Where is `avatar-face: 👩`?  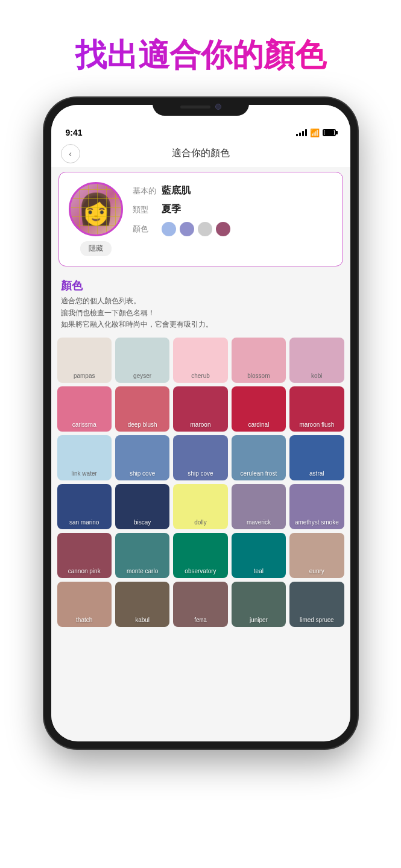 avatar-face: 👩 is located at coordinates (96, 209).